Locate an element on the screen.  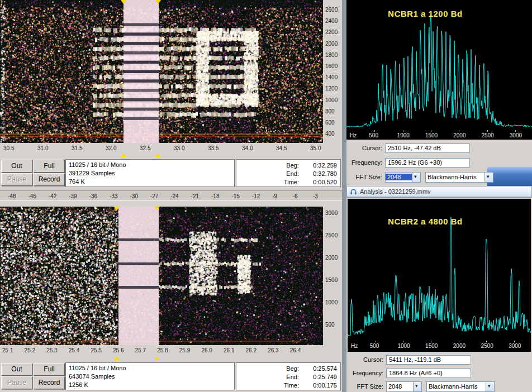
sample-count: 643074 Samples is located at coordinates (150, 376).